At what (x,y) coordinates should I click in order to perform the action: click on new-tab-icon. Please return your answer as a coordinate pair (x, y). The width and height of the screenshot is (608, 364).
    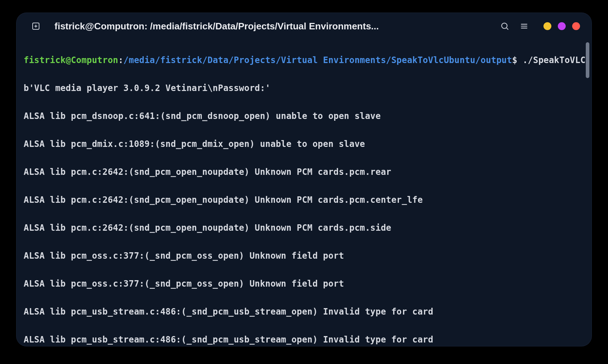
    Looking at the image, I should click on (36, 26).